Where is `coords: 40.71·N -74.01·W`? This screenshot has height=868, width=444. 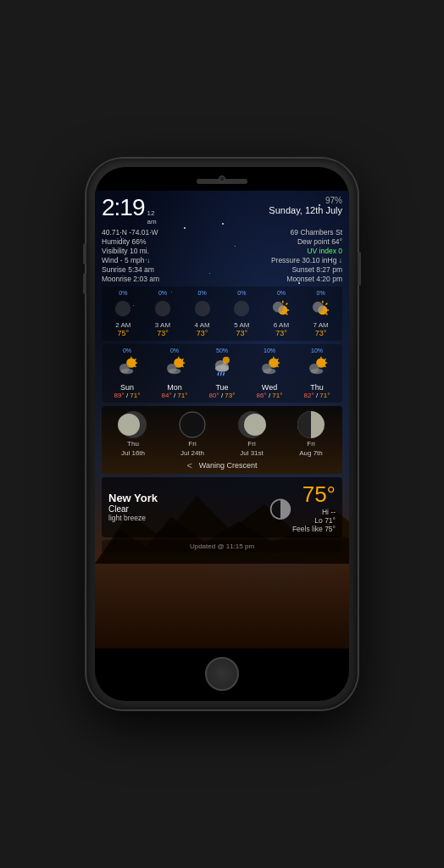
coords: 40.71·N -74.01·W is located at coordinates (130, 232).